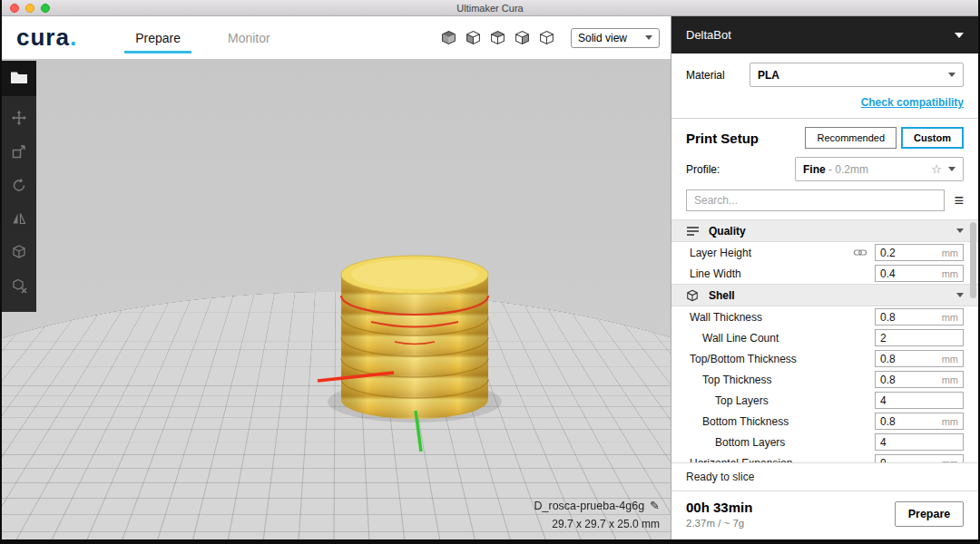 The height and width of the screenshot is (544, 980). What do you see at coordinates (973, 260) in the screenshot?
I see `settings-scrollbar` at bounding box center [973, 260].